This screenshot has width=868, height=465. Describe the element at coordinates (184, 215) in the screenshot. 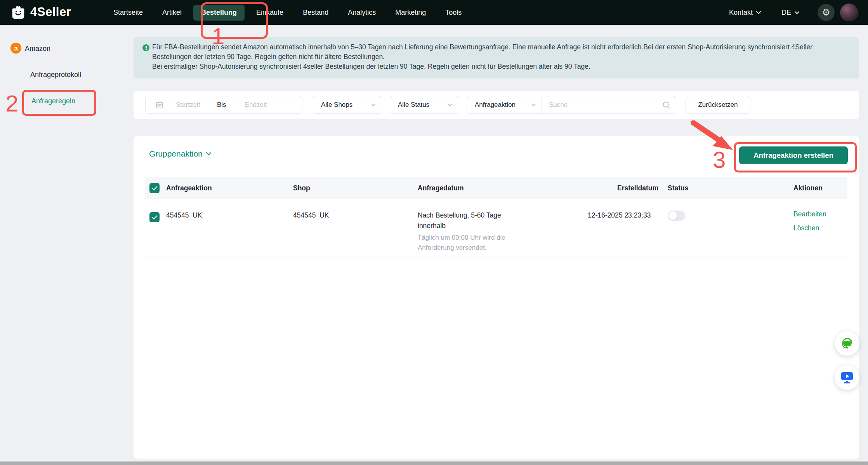

I see `cell-request-action: 454545_UK` at that location.